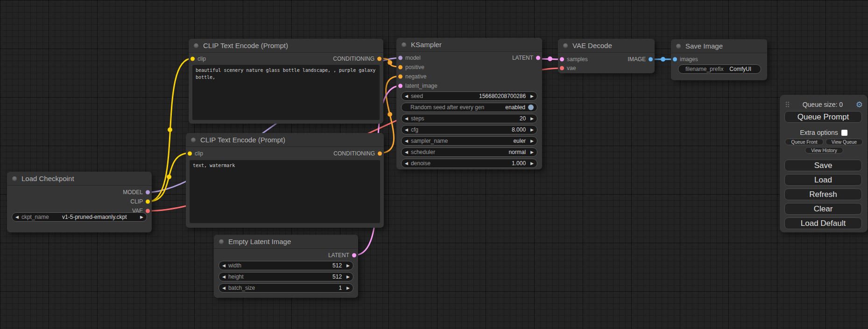 This screenshot has width=868, height=329. I want to click on widget-filename-prefix: filename_prefix ComfyUI, so click(720, 69).